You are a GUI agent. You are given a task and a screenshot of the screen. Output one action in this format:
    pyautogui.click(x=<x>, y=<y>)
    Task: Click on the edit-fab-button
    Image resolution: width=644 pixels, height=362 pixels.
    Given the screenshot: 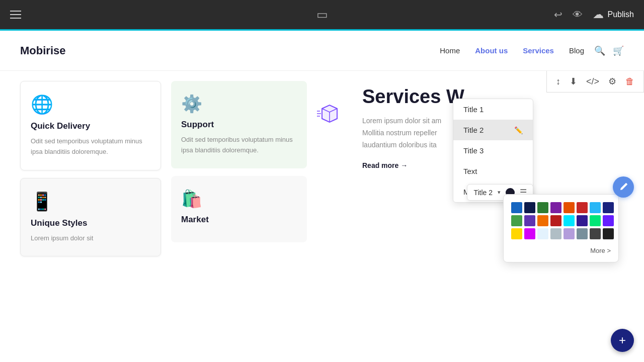 What is the action you would take?
    pyautogui.click(x=623, y=187)
    